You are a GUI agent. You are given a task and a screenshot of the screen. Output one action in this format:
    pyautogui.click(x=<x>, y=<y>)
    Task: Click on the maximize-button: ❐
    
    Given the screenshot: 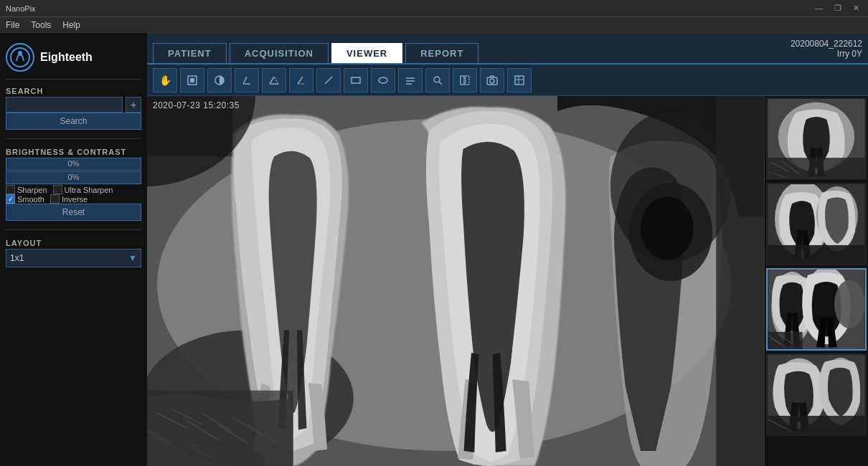 What is the action you would take?
    pyautogui.click(x=838, y=9)
    